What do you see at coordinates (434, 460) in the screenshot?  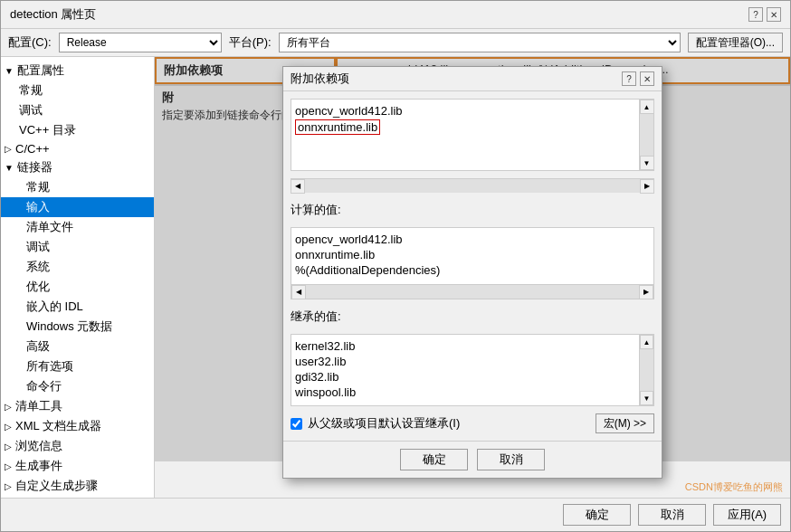 I see `modal-ok-button: 确定` at bounding box center [434, 460].